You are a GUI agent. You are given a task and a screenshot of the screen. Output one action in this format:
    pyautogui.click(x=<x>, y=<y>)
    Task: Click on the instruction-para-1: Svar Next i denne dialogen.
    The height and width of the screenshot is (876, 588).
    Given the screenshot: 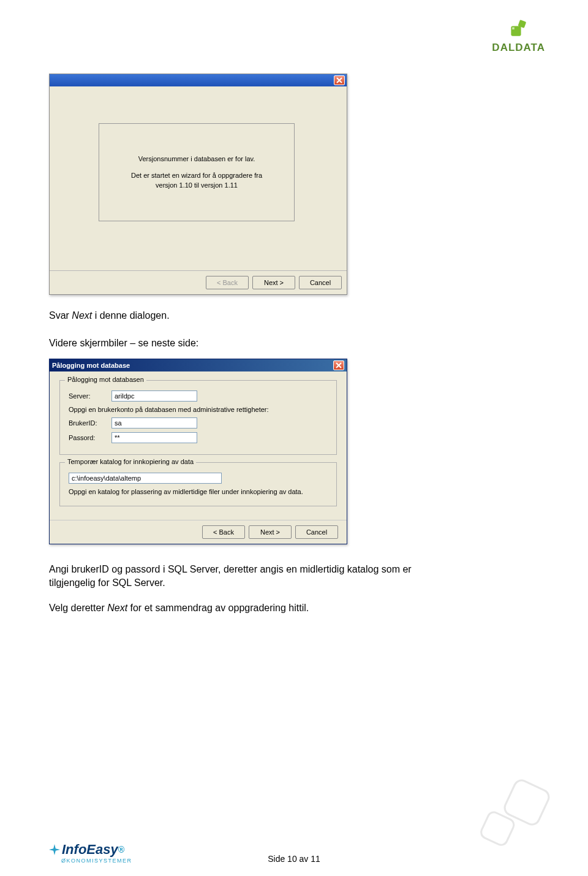 What is the action you would take?
    pyautogui.click(x=294, y=316)
    